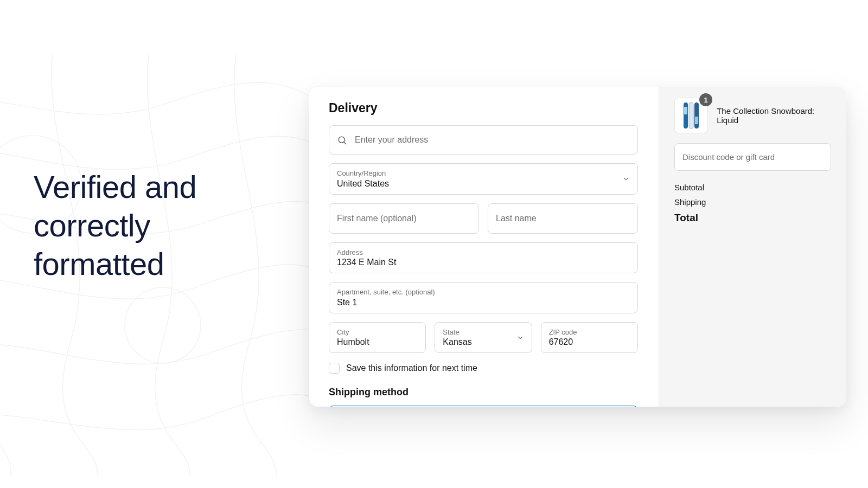 Image resolution: width=868 pixels, height=488 pixels. I want to click on state-select: State Kansas, so click(483, 338).